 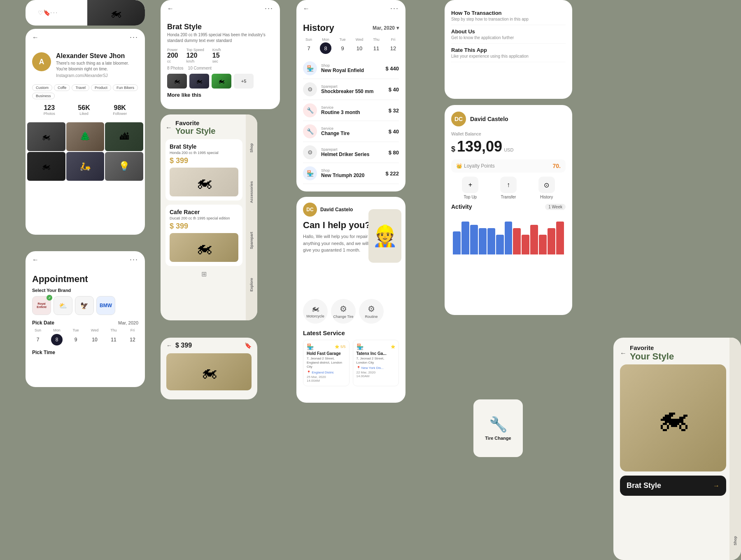 I want to click on sidebar-nav: Shop Accessories Sparepart Explore, so click(x=252, y=217).